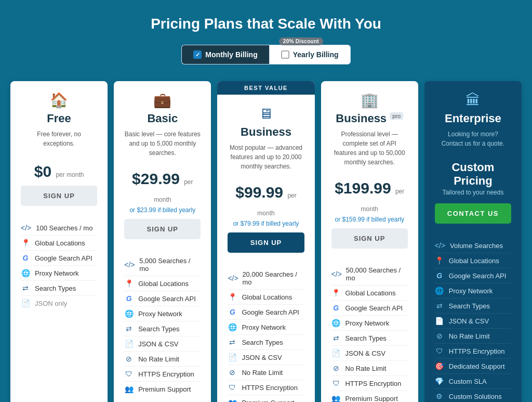 The image size is (532, 402). I want to click on plan-enterprise: 🏛 Enterprise Looking for more? Contact u…, so click(473, 241).